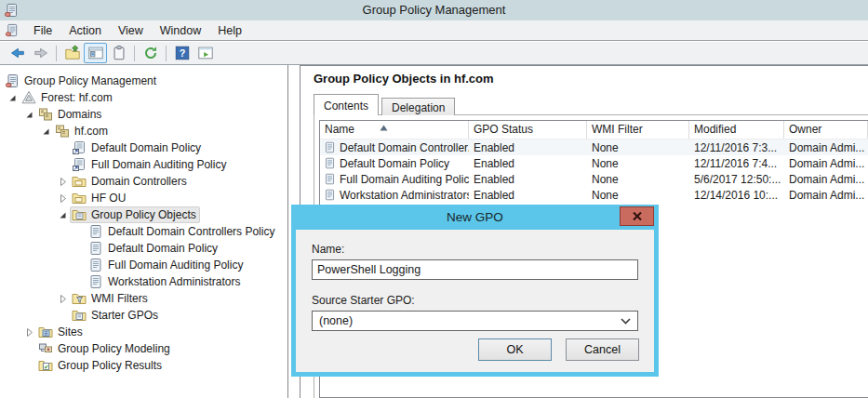 The width and height of the screenshot is (868, 398). Describe the element at coordinates (434, 54) in the screenshot. I see `toolbar: ?` at that location.